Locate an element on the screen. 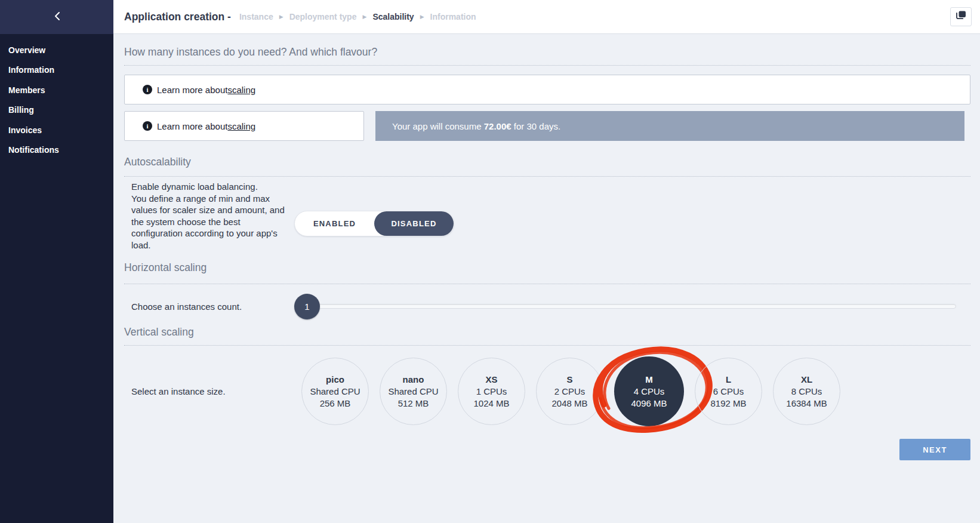 The width and height of the screenshot is (980, 523). chevron-left-icon is located at coordinates (57, 17).